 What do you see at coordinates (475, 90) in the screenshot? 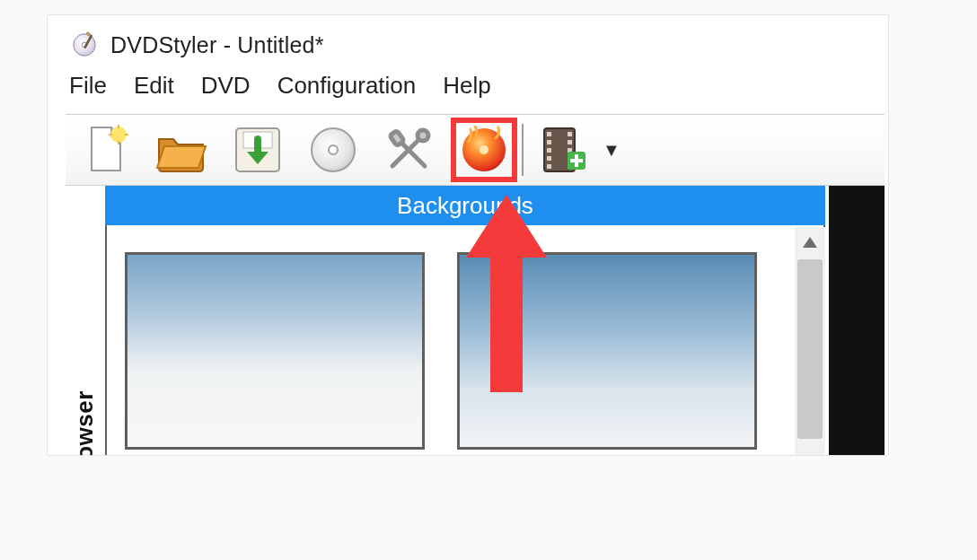
I see `menu-bar: File Edit DVD Configuration Help` at bounding box center [475, 90].